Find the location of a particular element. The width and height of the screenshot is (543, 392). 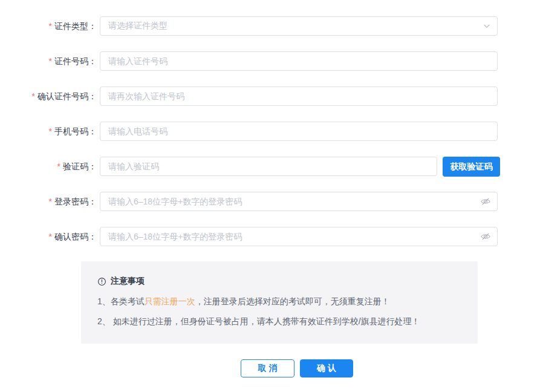

notice-title: 注意事项 is located at coordinates (279, 281).